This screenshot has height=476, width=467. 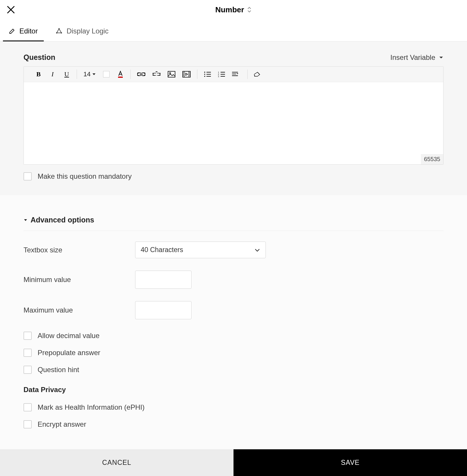 I want to click on bullet-list-icon, so click(x=207, y=74).